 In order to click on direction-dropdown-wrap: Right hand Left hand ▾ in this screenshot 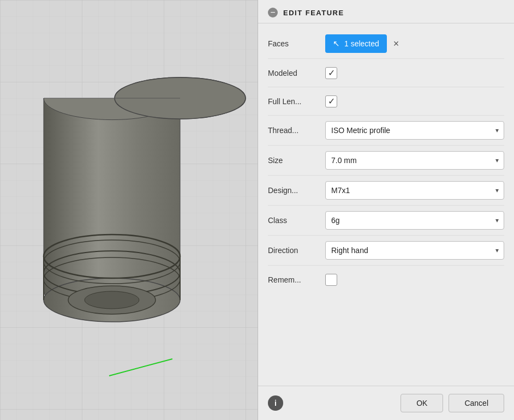, I will do `click(415, 250)`.